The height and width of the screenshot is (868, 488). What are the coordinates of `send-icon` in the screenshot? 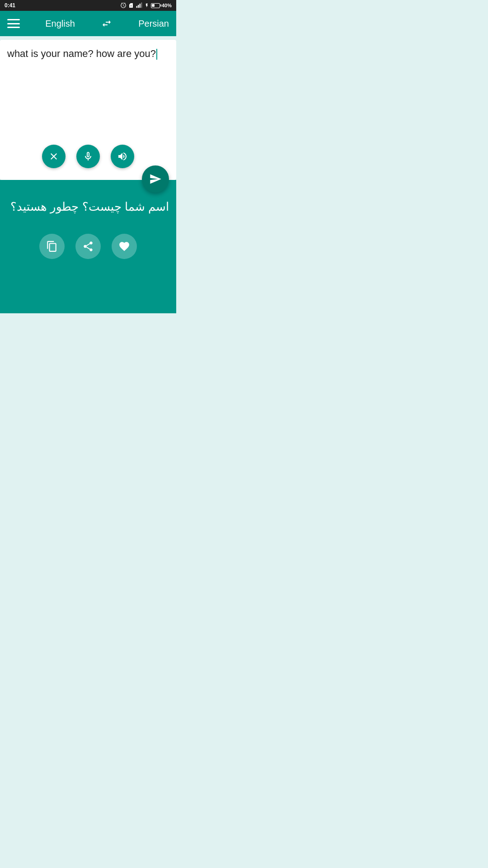 It's located at (155, 179).